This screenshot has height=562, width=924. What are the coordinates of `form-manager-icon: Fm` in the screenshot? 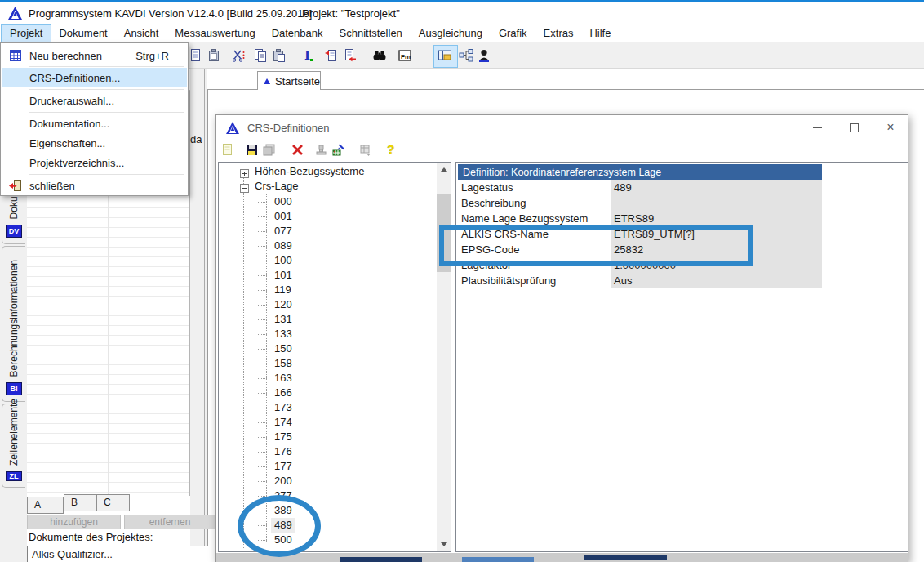 It's located at (405, 56).